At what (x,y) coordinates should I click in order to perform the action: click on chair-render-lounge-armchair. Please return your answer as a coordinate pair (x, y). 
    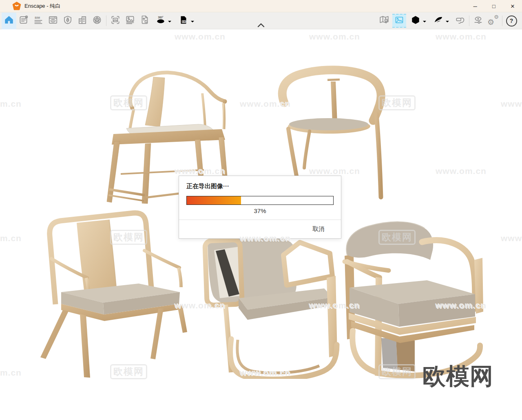
    Looking at the image, I should click on (119, 294).